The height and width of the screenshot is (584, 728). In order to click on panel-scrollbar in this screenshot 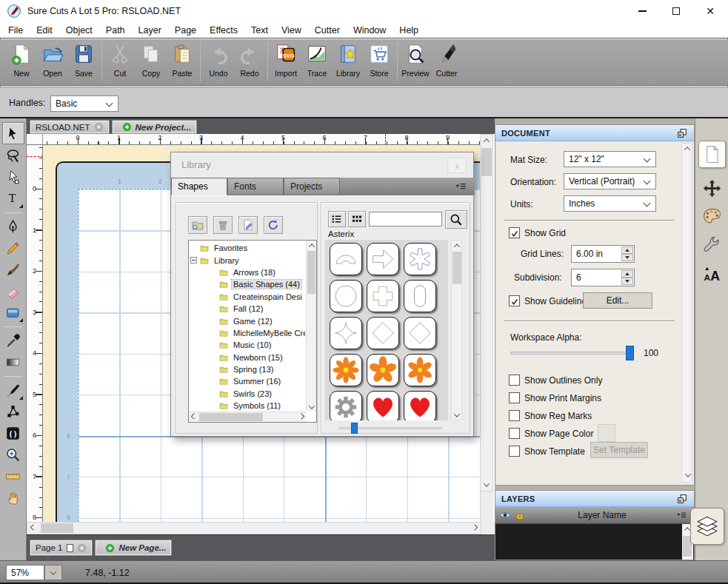, I will do `click(687, 312)`.